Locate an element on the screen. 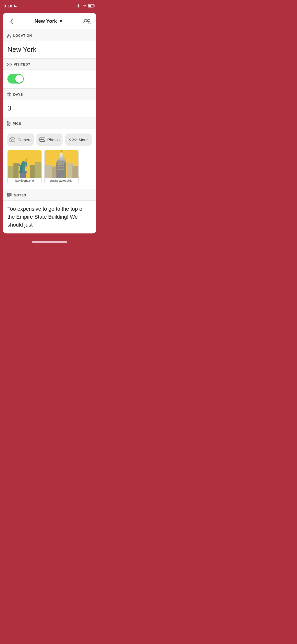  page-title: New York ▼ is located at coordinates (49, 21).